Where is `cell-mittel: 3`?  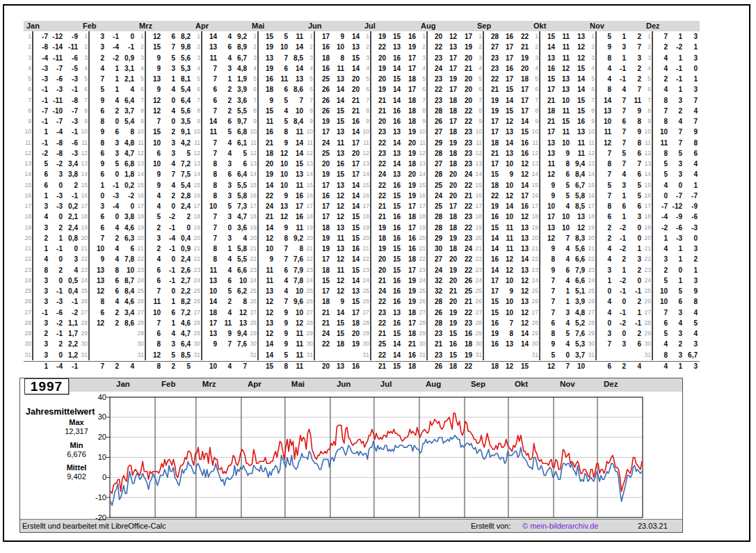
cell-mittel: 3 is located at coordinates (690, 344).